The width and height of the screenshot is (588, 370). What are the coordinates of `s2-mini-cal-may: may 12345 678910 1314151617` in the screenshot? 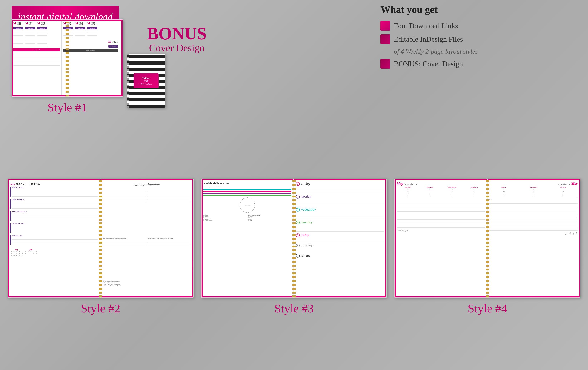 It's located at (17, 252).